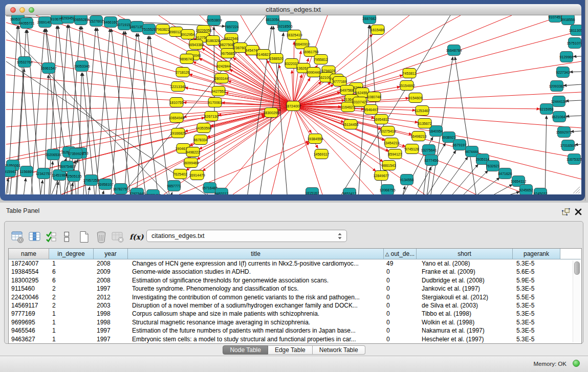 This screenshot has height=372, width=588. I want to click on table-row: 1938455462009Genome-wide association stu…, so click(295, 272).